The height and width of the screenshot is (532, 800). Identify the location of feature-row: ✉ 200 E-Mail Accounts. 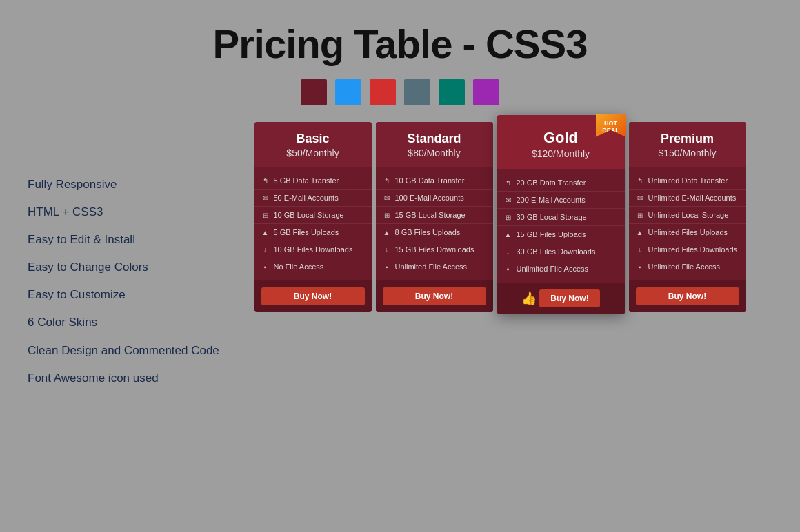
(561, 200).